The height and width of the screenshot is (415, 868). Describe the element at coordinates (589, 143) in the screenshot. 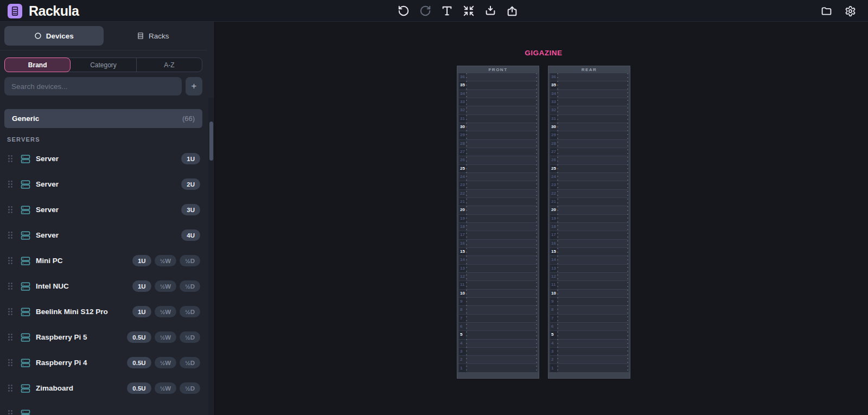

I see `rack-unit-row: 28` at that location.